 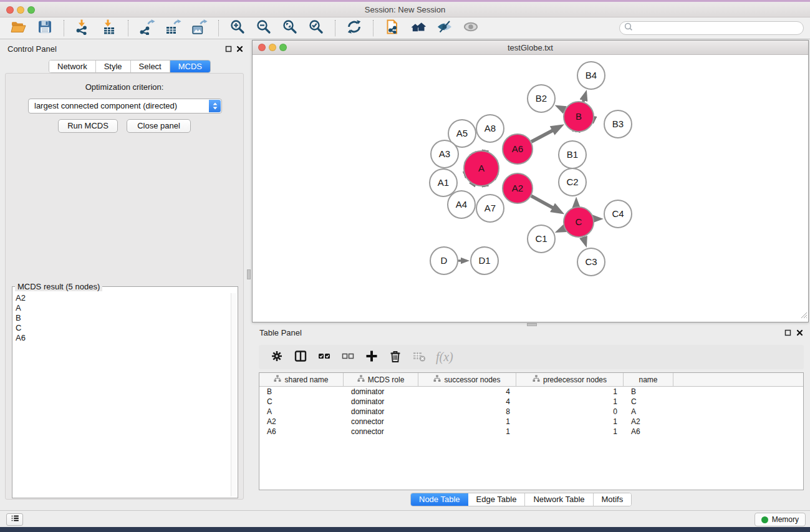 I want to click on node-A: A, so click(x=481, y=168).